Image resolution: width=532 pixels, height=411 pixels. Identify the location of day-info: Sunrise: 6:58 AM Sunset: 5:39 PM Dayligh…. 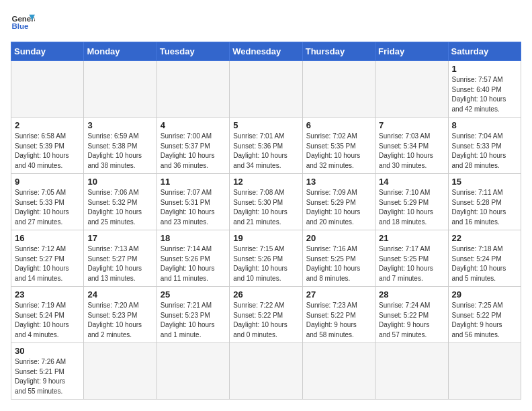
(47, 151).